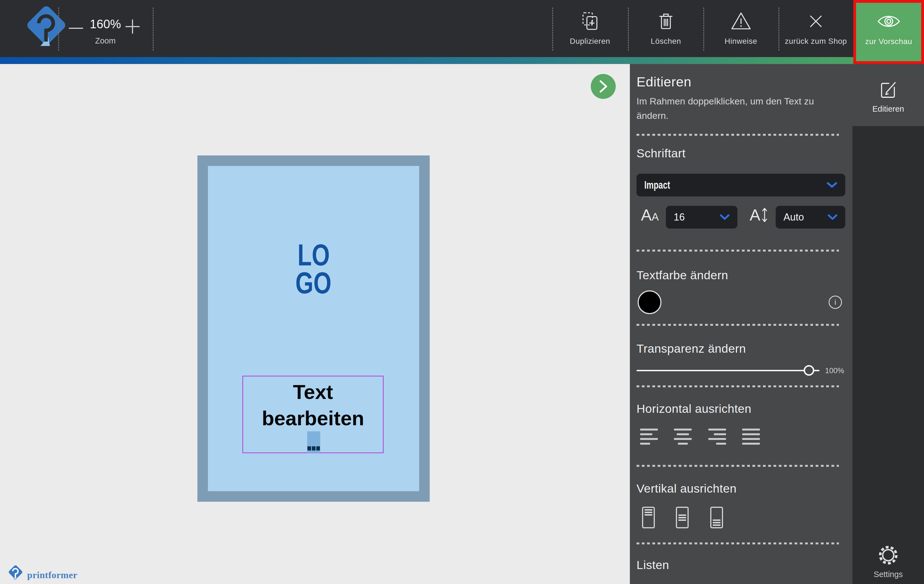 This screenshot has height=584, width=924. What do you see at coordinates (683, 436) in the screenshot?
I see `align-center-button` at bounding box center [683, 436].